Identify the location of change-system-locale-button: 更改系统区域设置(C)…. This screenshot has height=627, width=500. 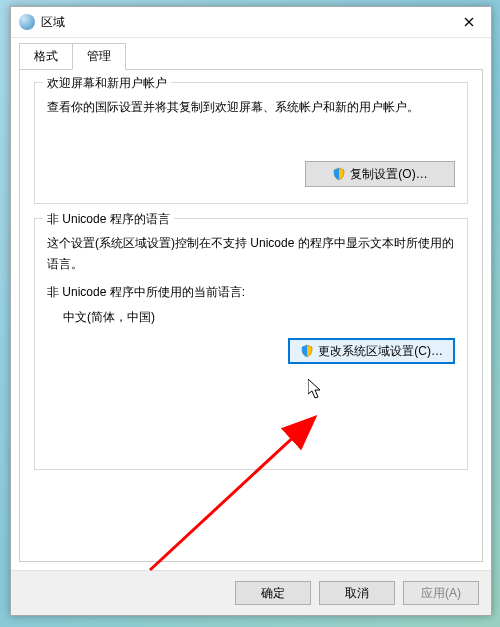
(372, 351).